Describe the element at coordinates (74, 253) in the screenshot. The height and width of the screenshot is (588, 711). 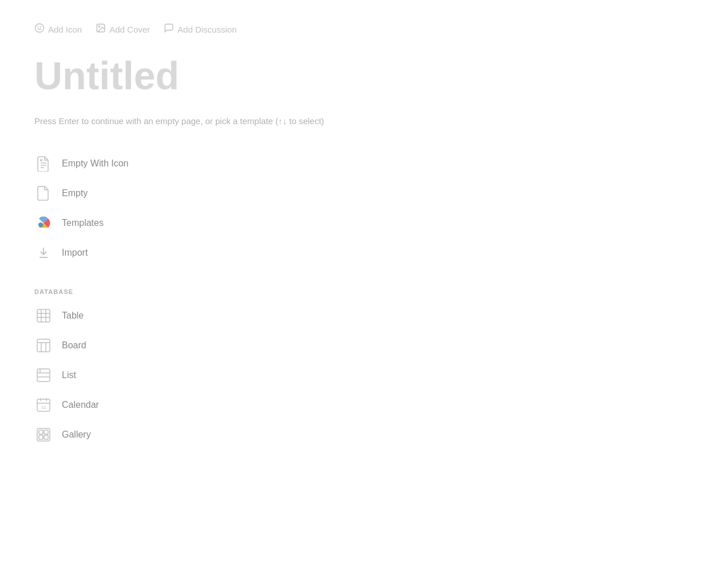
I see `menu-item-import-label: Import` at that location.